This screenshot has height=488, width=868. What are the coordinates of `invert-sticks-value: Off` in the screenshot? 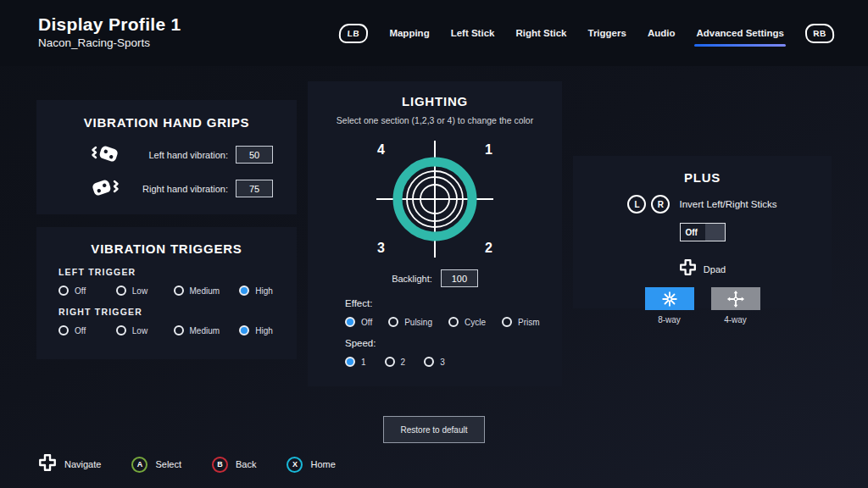 It's located at (689, 232).